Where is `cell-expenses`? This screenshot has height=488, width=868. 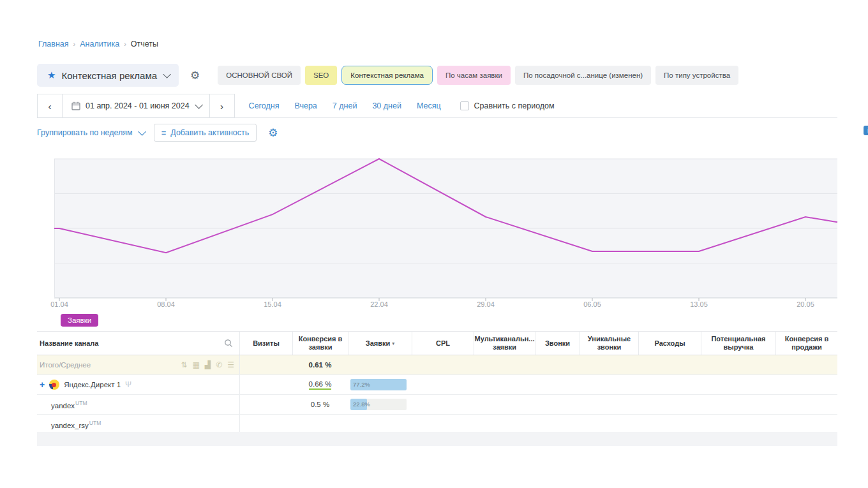 cell-expenses is located at coordinates (670, 385).